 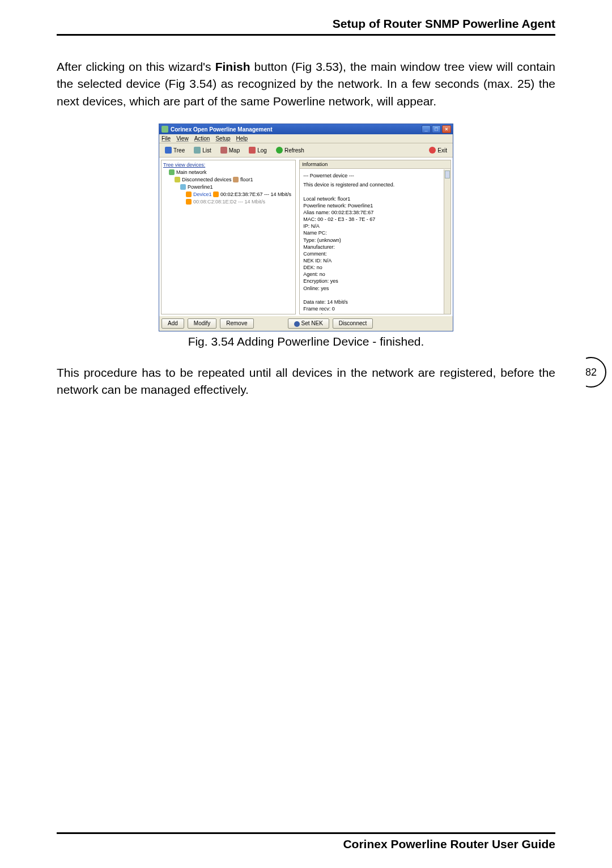 I want to click on tree-device-mac-a: 00:02:E3:38:7E:67 --- 14 Mbit/s, so click(x=252, y=194).